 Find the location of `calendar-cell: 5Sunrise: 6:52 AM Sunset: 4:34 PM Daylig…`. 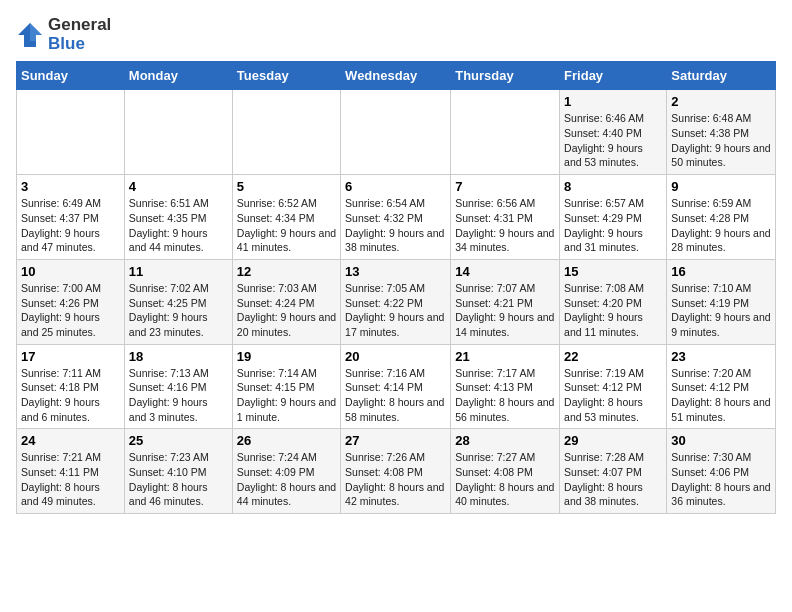

calendar-cell: 5Sunrise: 6:52 AM Sunset: 4:34 PM Daylig… is located at coordinates (286, 218).